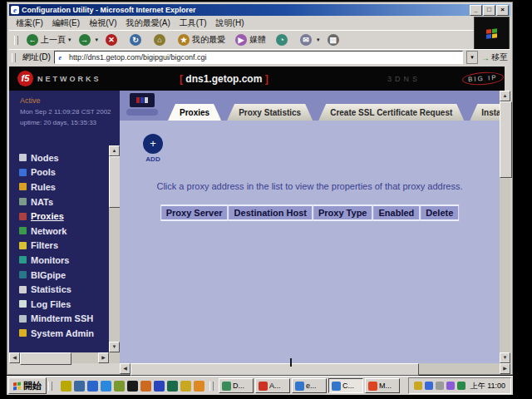 This screenshot has height=399, width=532. Describe the element at coordinates (209, 40) in the screenshot. I see `toolbar-button-label: 我的最愛` at that location.